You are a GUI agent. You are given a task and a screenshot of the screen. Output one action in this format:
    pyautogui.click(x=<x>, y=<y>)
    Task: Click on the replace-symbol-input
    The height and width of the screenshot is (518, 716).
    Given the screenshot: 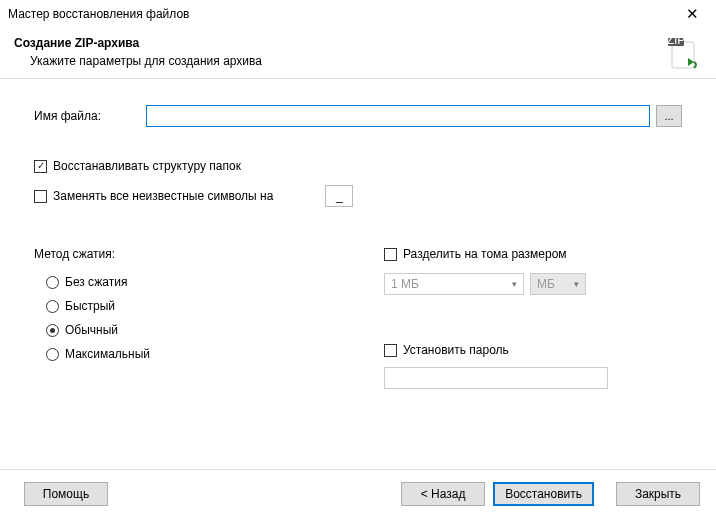 What is the action you would take?
    pyautogui.click(x=339, y=196)
    